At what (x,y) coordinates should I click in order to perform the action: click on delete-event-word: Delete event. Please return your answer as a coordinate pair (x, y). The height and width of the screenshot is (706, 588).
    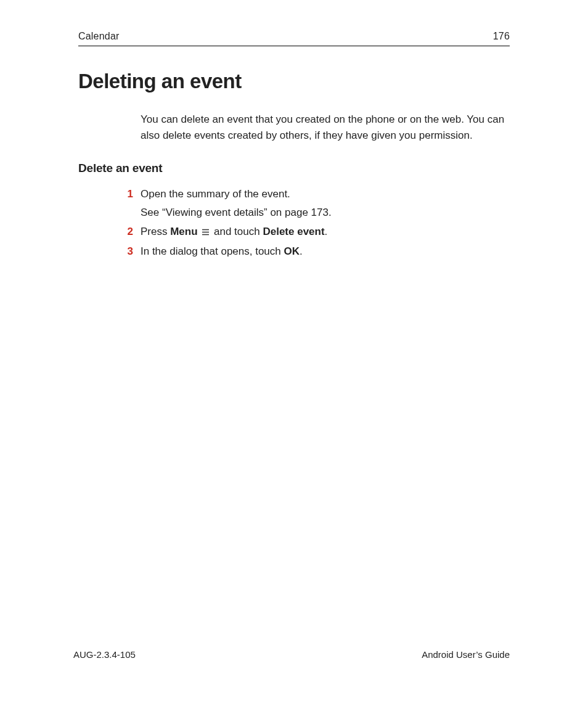
    Looking at the image, I should click on (293, 232).